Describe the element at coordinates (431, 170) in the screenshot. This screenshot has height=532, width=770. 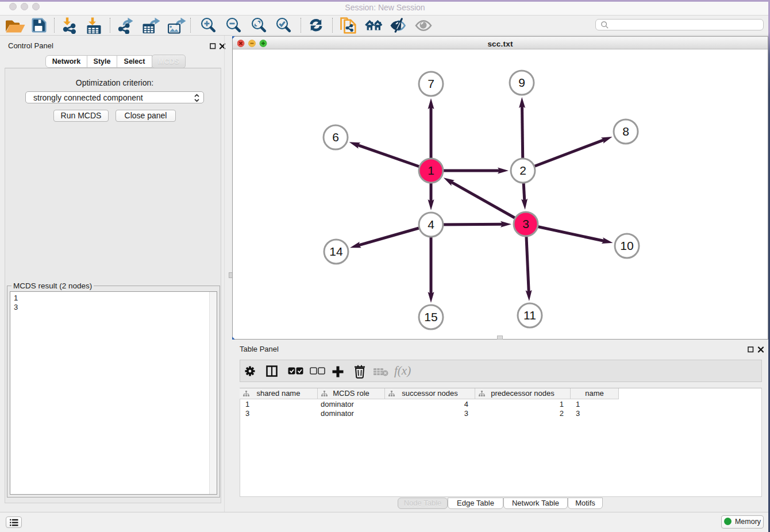
I see `svg-text: 1` at that location.